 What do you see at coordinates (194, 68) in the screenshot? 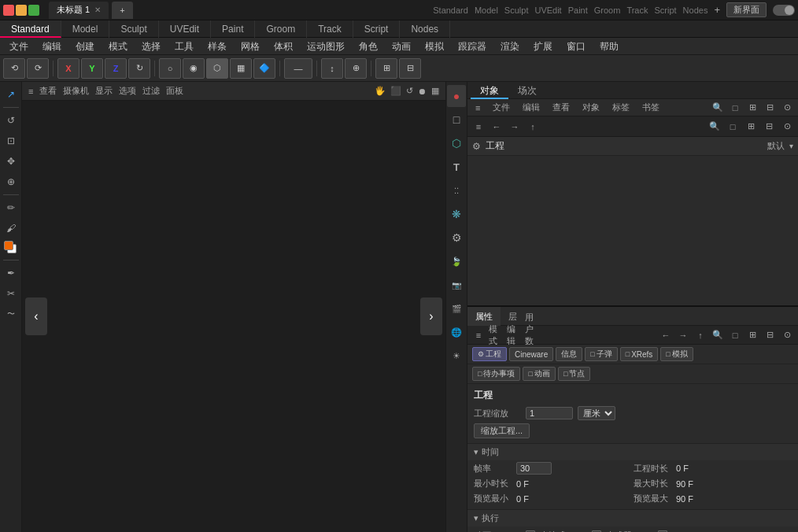
I see `mode-edge-btn: ◉` at bounding box center [194, 68].